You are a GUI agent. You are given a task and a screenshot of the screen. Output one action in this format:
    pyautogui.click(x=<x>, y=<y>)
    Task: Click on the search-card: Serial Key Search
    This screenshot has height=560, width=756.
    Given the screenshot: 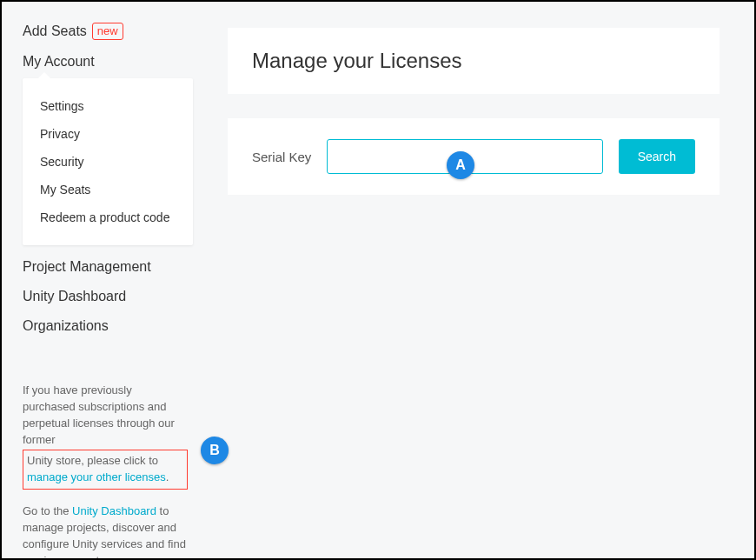 What is the action you would take?
    pyautogui.click(x=474, y=157)
    